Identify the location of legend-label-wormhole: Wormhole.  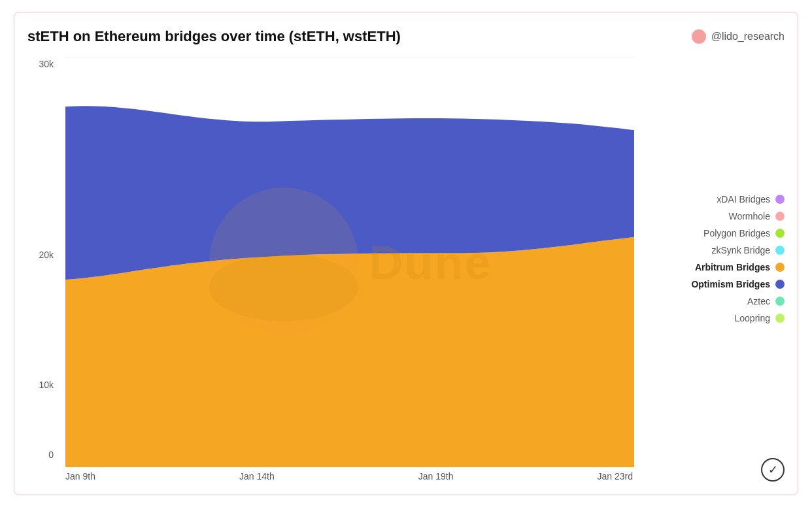
(749, 216).